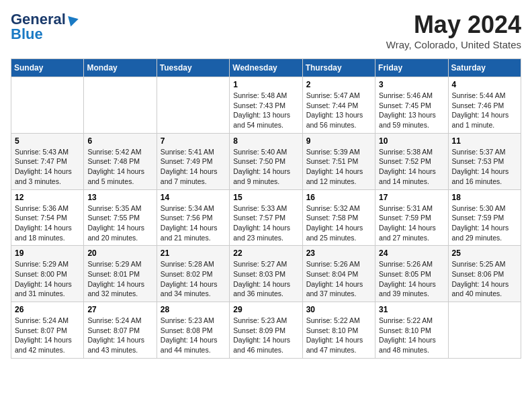 Image resolution: width=532 pixels, height=411 pixels. I want to click on calendar-cell: 18Sunrise: 5:30 AM Sunset: 7:59 PM Dayli…, so click(484, 218).